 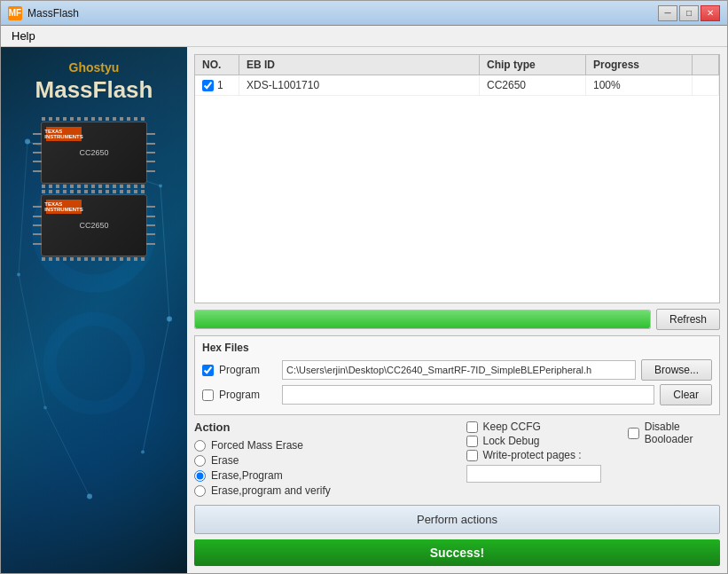 I want to click on radio-input-erase-program, so click(x=200, y=476).